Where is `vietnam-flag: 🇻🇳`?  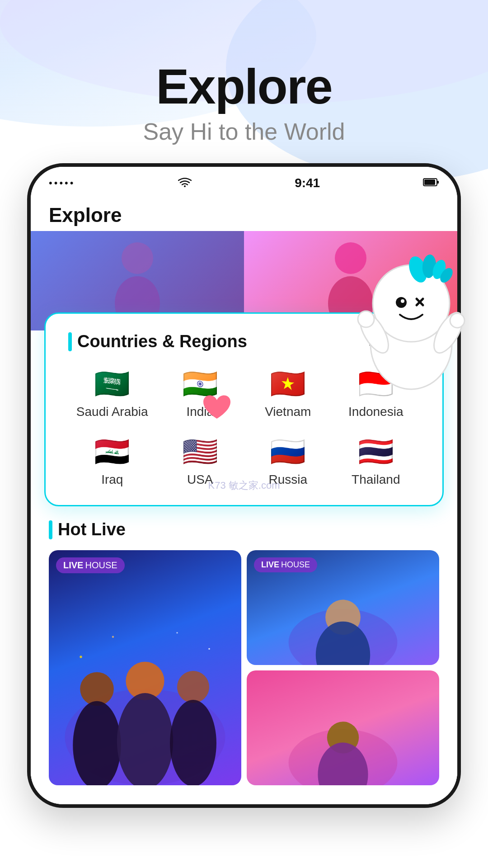
vietnam-flag: 🇻🇳 is located at coordinates (288, 384).